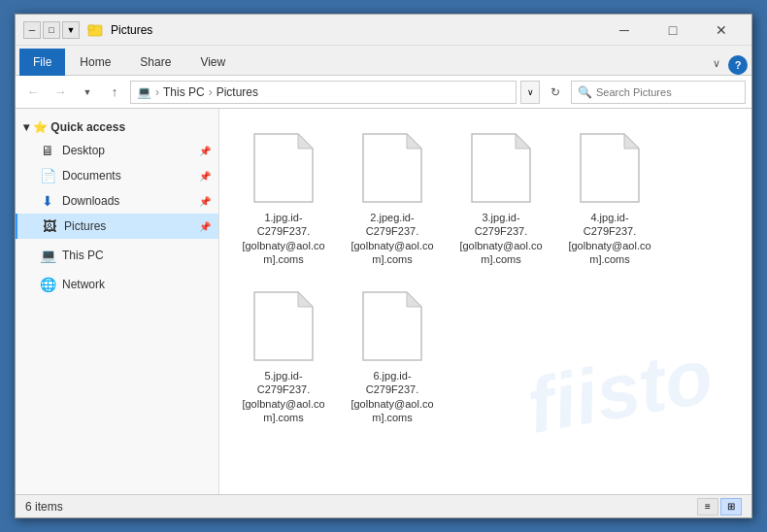  I want to click on list-item: 6.jpg.id-C279F237.[golbnaty@aol.com].com…, so click(392, 355).